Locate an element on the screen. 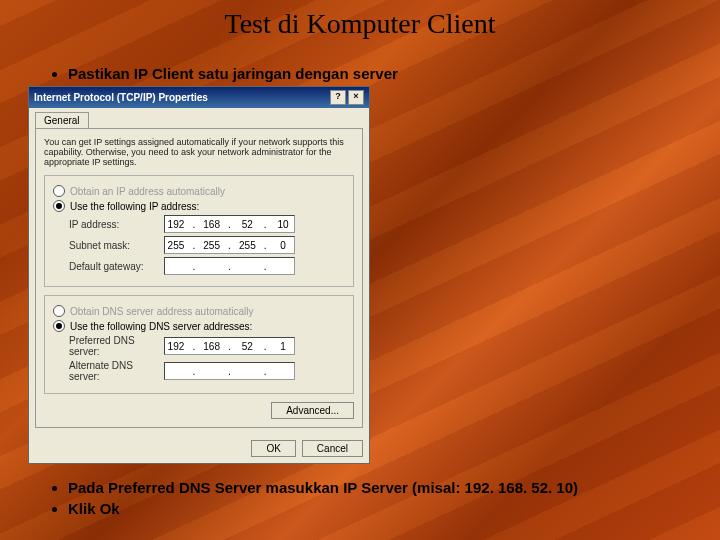 The image size is (720, 540). label-alternate-dns: Alternate DNS server: is located at coordinates (116, 371).